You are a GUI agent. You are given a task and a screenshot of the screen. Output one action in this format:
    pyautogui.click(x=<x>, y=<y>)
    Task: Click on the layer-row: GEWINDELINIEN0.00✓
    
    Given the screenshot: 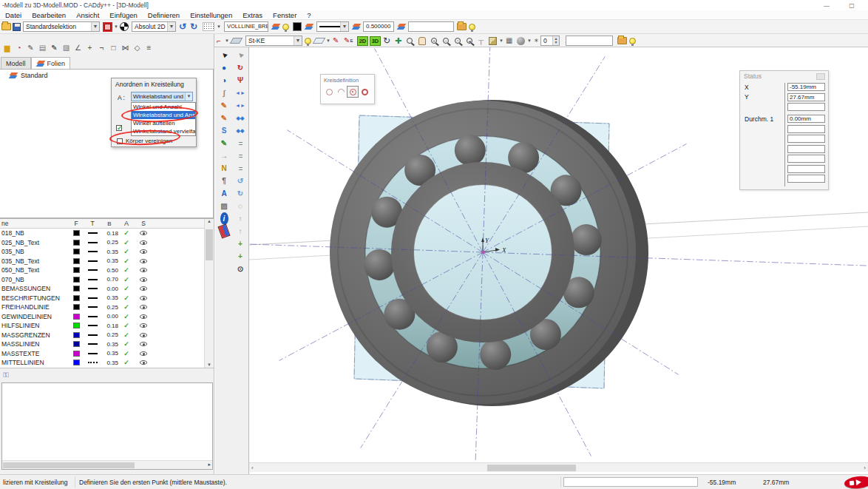 What is the action you would take?
    pyautogui.click(x=106, y=317)
    